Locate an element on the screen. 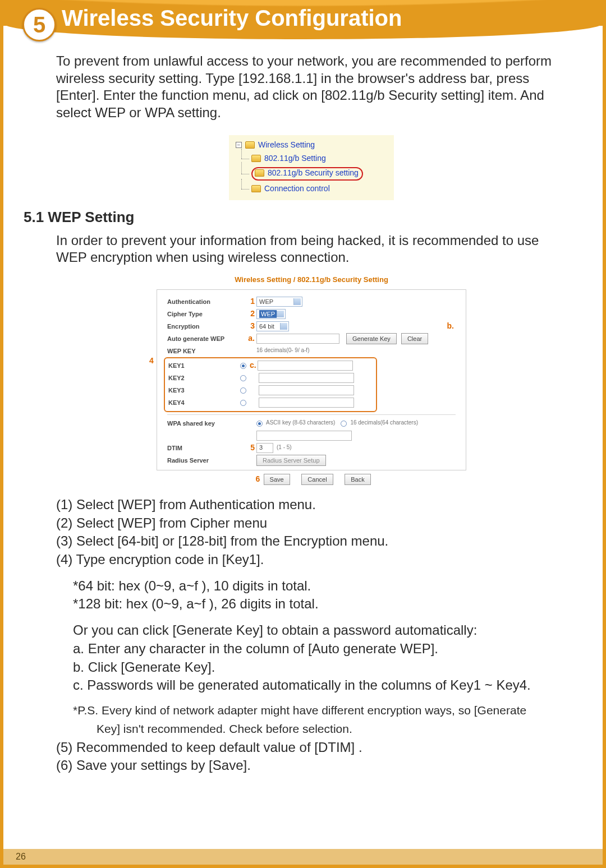 This screenshot has width=606, height=868. callout-1: 1 is located at coordinates (251, 302).